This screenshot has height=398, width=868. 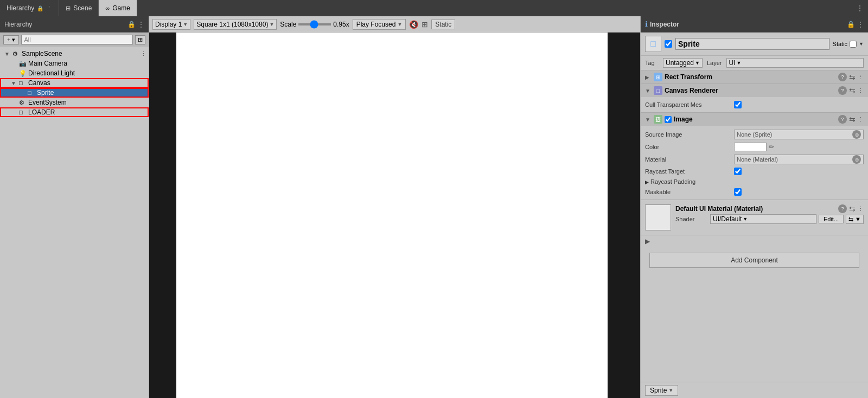 I want to click on hierarchy-search-bar: + ▾ ⊞, so click(x=74, y=40).